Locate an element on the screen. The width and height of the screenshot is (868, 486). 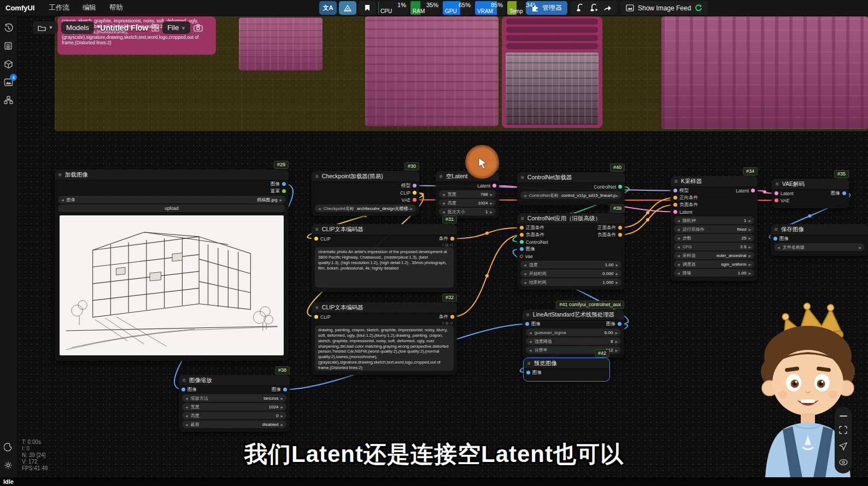
workflow-title: *Untitled Flow is located at coordinates (122, 28).